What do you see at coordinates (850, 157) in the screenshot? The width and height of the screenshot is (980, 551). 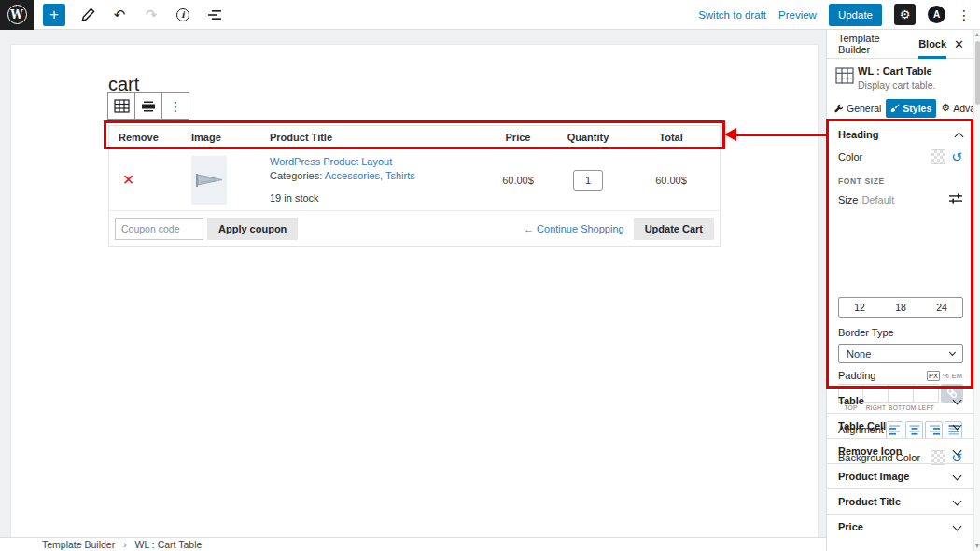 I see `color-label: Color` at bounding box center [850, 157].